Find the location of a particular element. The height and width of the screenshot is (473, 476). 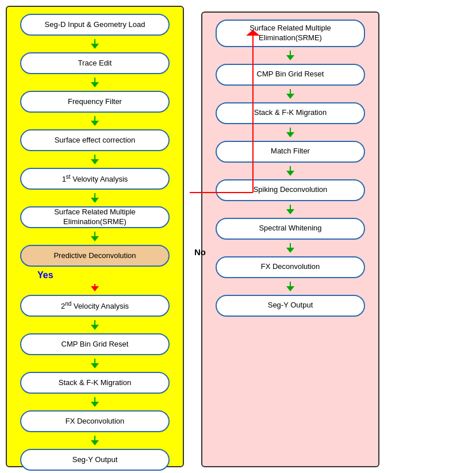

conn9 is located at coordinates (95, 363).